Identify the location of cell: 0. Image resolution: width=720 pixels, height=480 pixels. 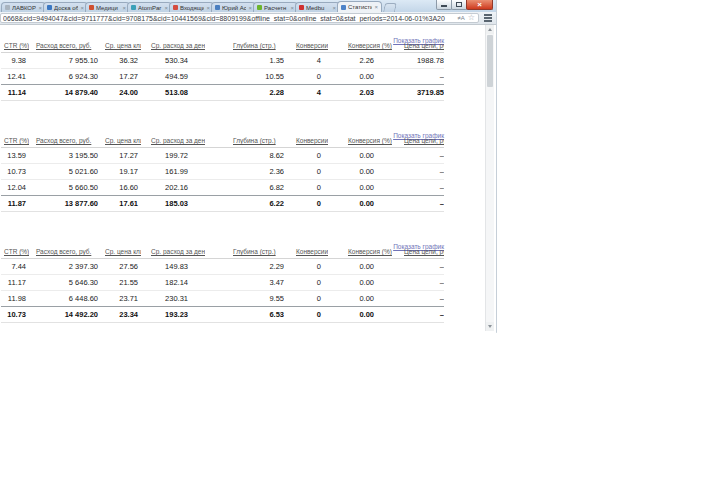
(306, 188).